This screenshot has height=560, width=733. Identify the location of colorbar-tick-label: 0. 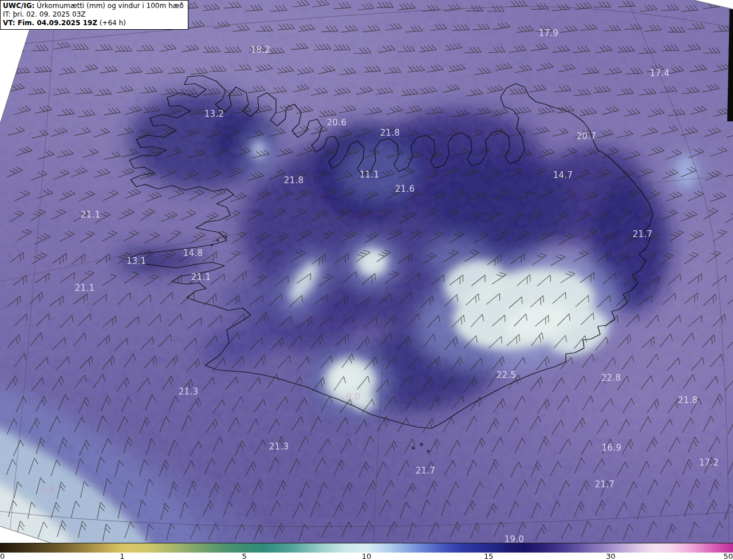
(2, 556).